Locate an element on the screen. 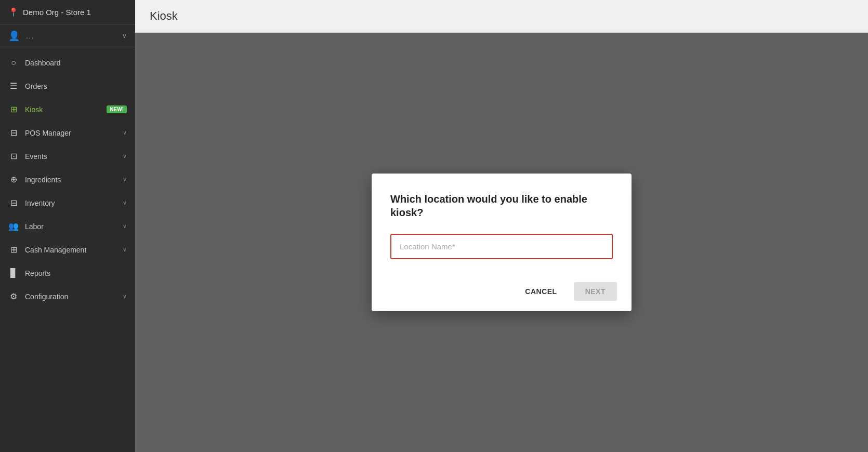 Image resolution: width=868 pixels, height=452 pixels. sidebar-item-dashboard: ○ Dashboard is located at coordinates (68, 63).